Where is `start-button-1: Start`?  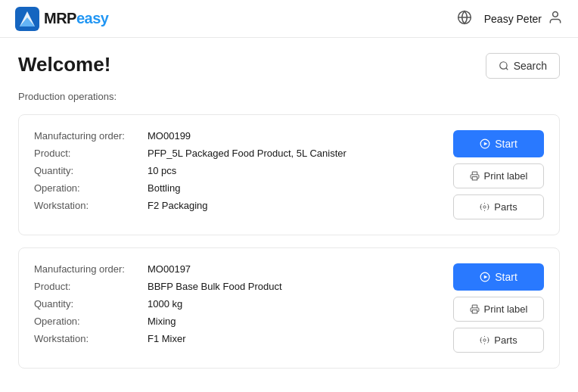
start-button-1: Start is located at coordinates (499, 144).